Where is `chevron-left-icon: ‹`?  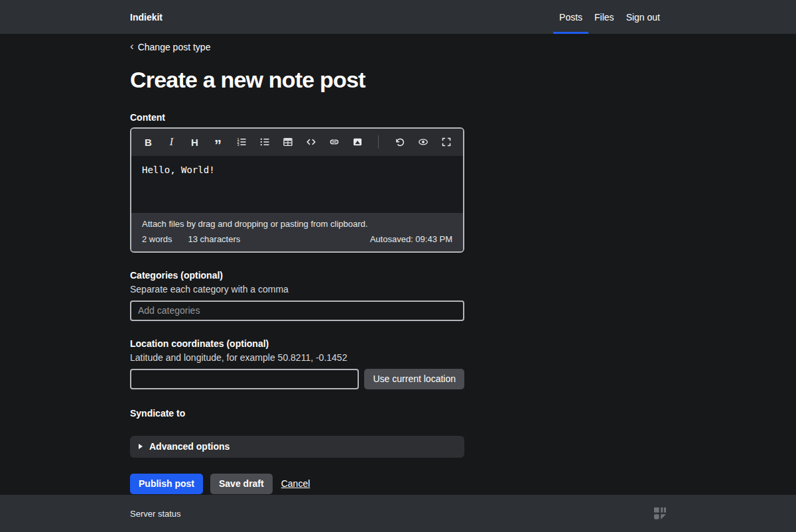
chevron-left-icon: ‹ is located at coordinates (132, 46).